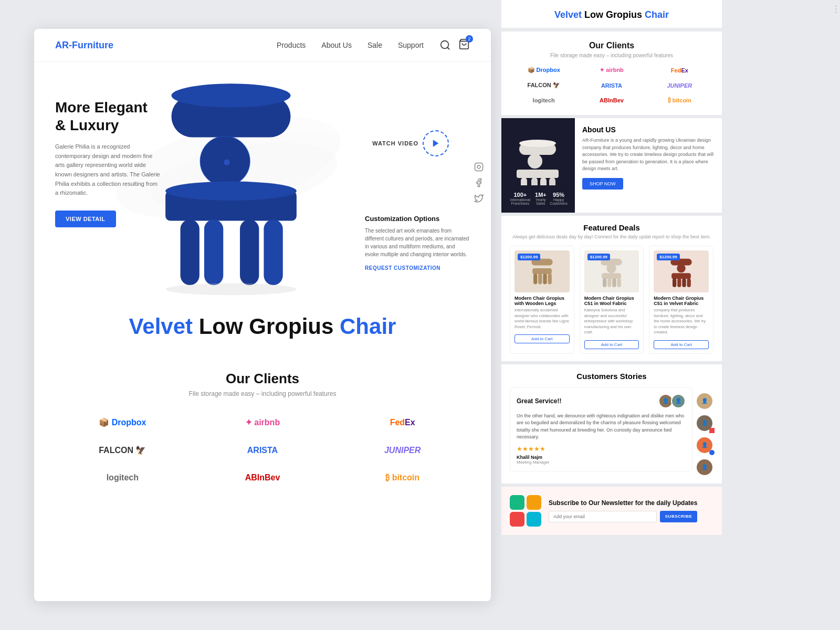 The image size is (840, 630). What do you see at coordinates (648, 165) in the screenshot?
I see `about-text: About US AR-Furniture is a young and rap…` at bounding box center [648, 165].